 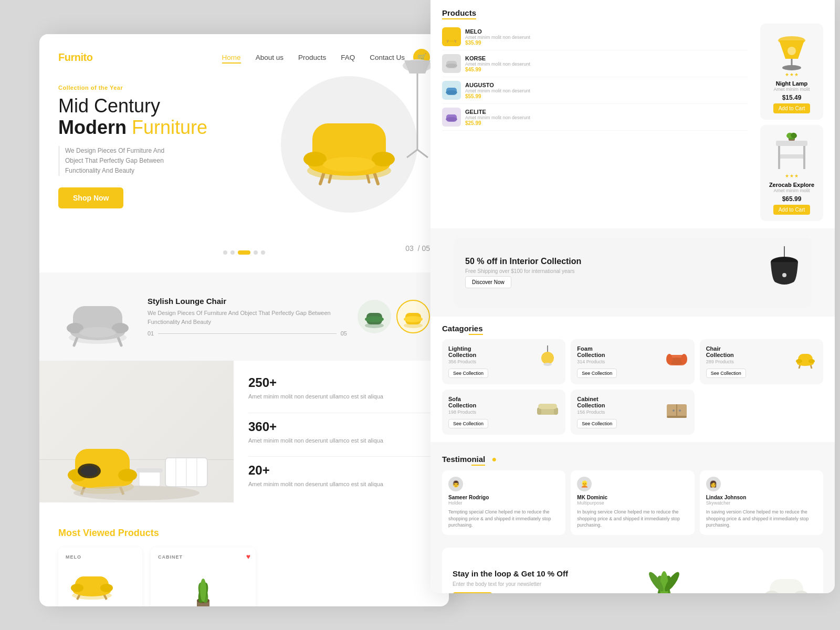 I want to click on newsletter-text: Stay in the loop & Get 10 % Off Enter th…, so click(x=510, y=578).